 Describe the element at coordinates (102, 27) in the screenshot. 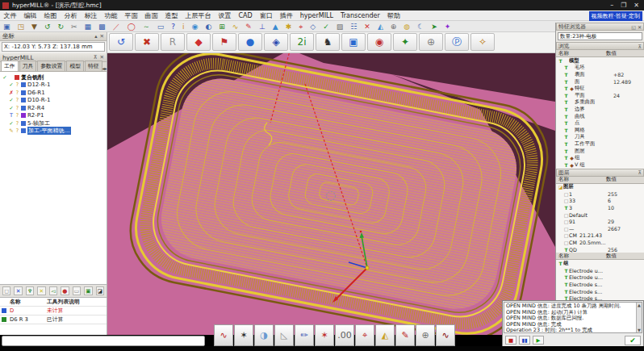

I see `toolbar-icon: ▩` at that location.